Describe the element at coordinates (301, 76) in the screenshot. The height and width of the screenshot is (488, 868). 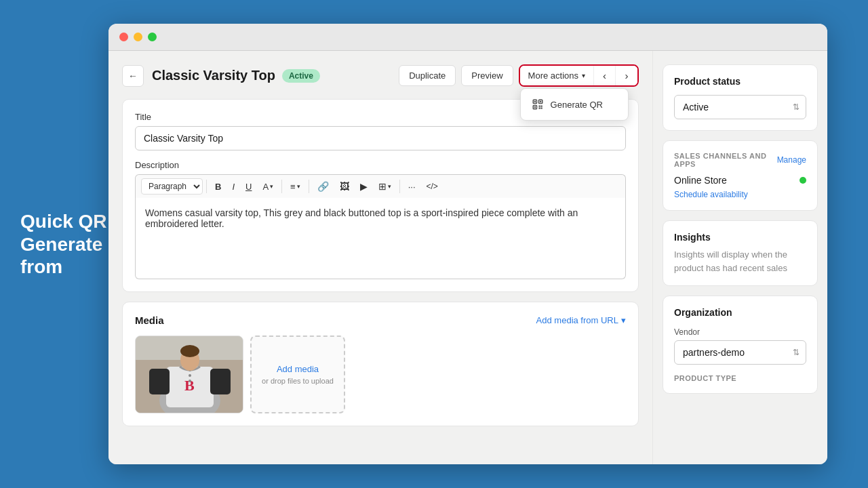
I see `status-badge: Active` at that location.